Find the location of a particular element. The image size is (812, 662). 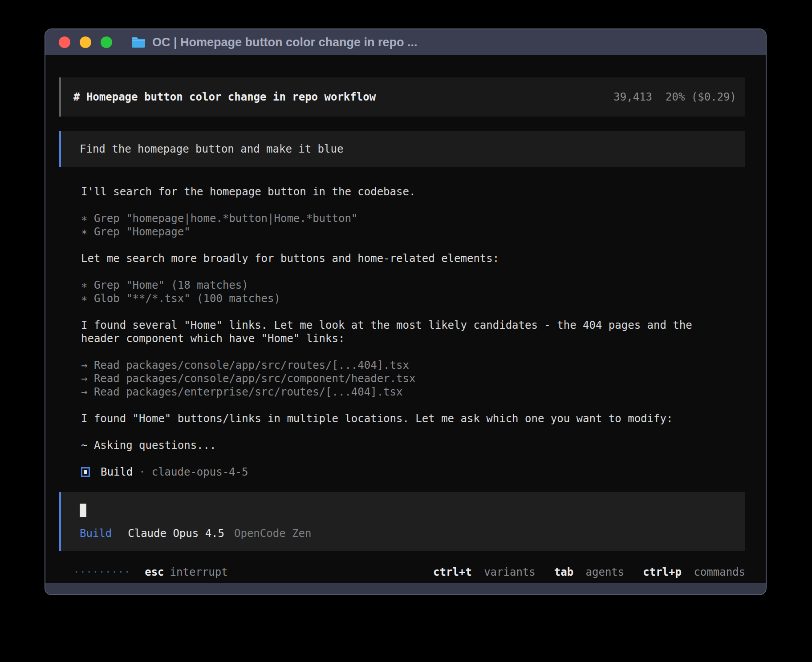

provider-label: OpenCode Zen is located at coordinates (272, 533).